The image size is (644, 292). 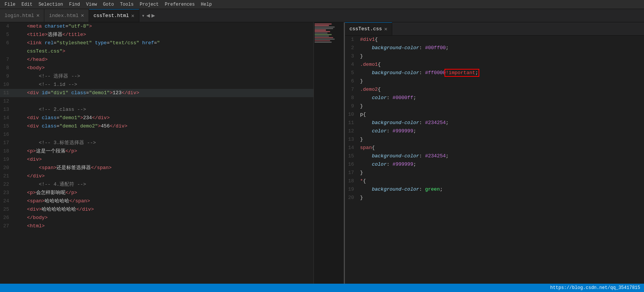 I want to click on tab-bar-right: cssTest.css ✕, so click(x=494, y=29).